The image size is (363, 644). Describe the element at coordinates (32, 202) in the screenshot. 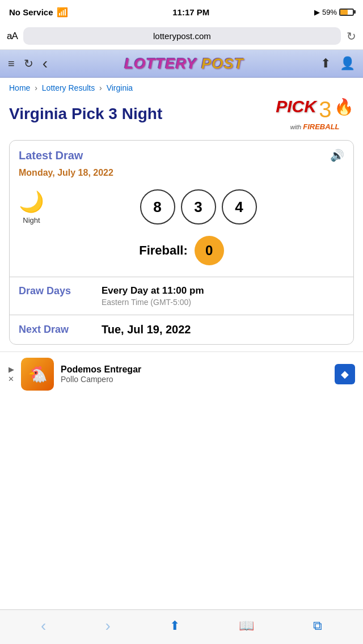

I see `moon-icon: 🌙` at that location.